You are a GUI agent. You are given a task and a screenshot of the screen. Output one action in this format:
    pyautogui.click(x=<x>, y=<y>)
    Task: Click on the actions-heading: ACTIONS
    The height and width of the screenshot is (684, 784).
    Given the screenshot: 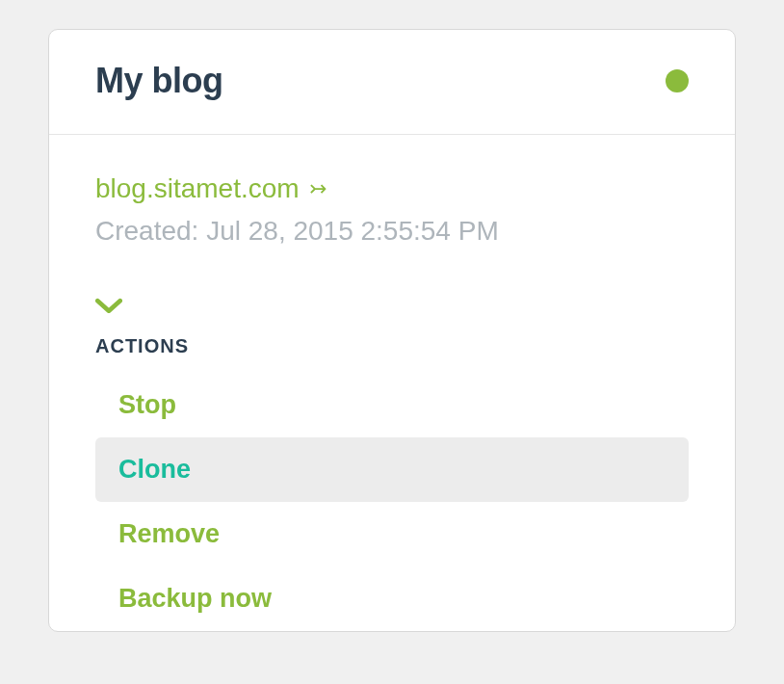 What is the action you would take?
    pyautogui.click(x=392, y=347)
    